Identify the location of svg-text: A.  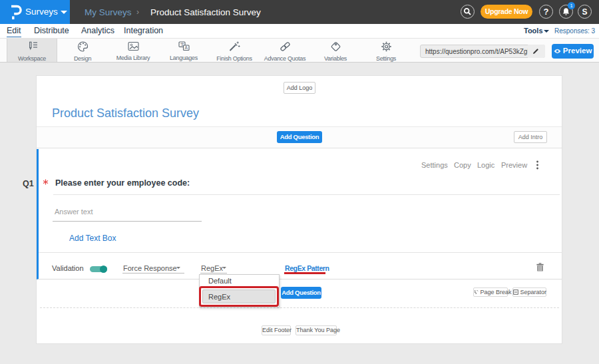
(186, 48).